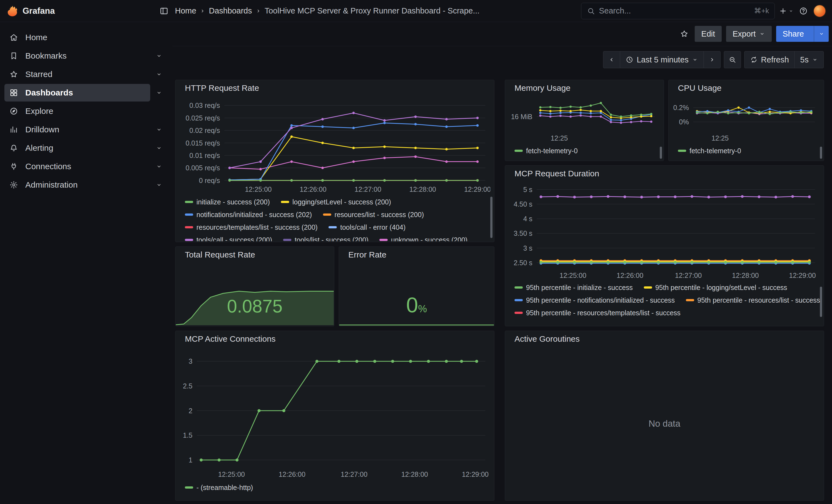 The height and width of the screenshot is (504, 832). Describe the element at coordinates (745, 119) in the screenshot. I see `cpu-usage-chart: 0.2%0%12:25` at that location.